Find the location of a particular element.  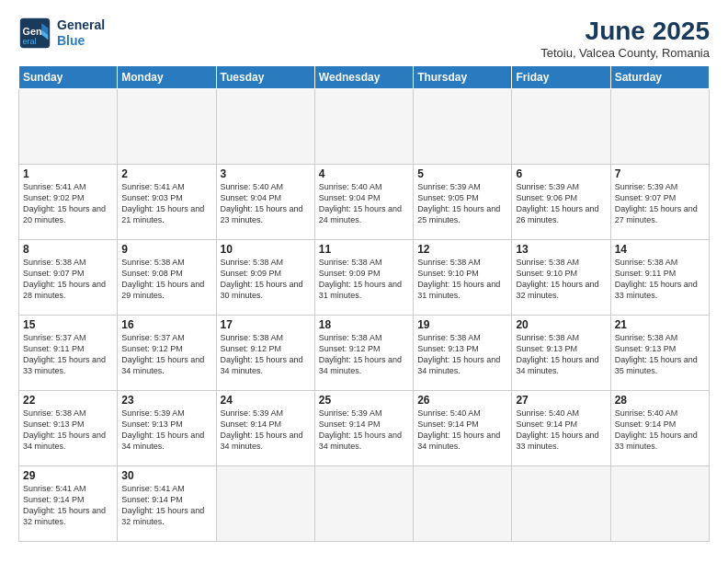

day-number: 5 is located at coordinates (462, 174).